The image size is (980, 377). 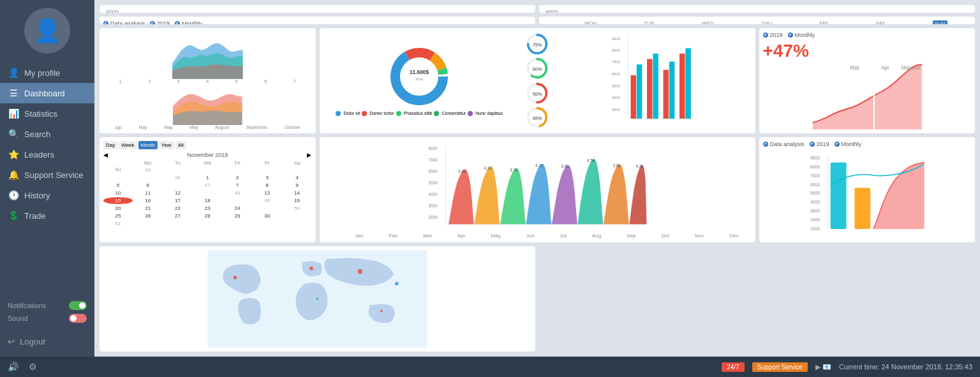 I want to click on svg-text: Mar, so click(x=855, y=68).